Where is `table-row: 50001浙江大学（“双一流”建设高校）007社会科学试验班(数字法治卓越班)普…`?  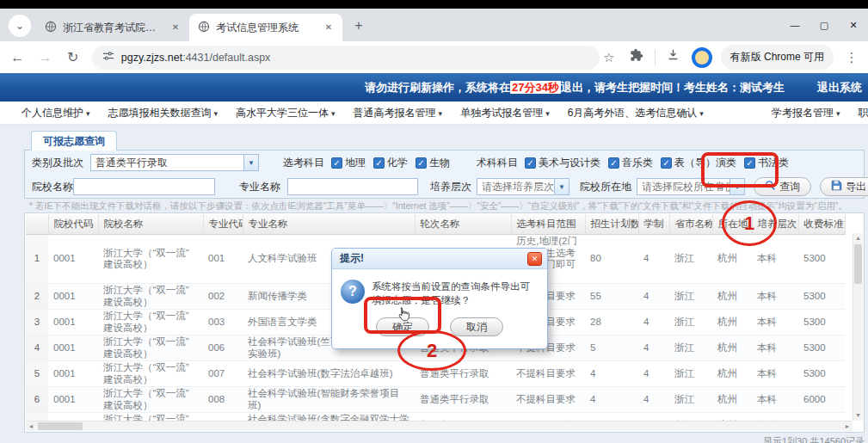
table-row: 50001浙江大学（“双一流”建设高校）007社会科学试验班(数字法治卓越班)普… is located at coordinates (435, 374).